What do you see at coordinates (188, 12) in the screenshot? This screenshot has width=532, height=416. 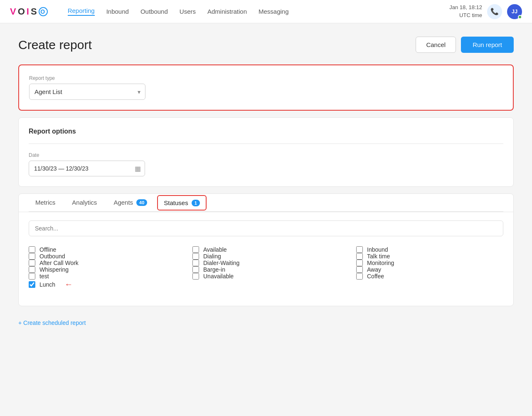 I see `nav-users: Users` at bounding box center [188, 12].